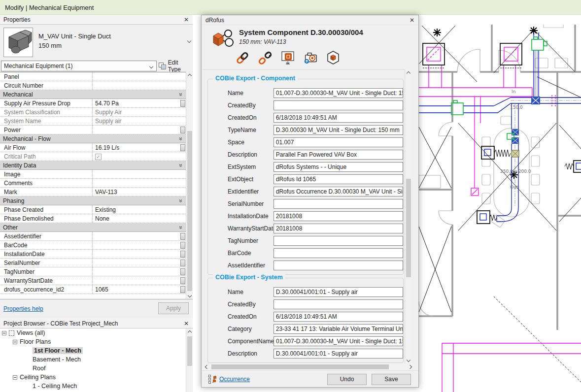 The height and width of the screenshot is (392, 581). What do you see at coordinates (97, 20) in the screenshot?
I see `properties-title-bar: Properties ✕` at bounding box center [97, 20].